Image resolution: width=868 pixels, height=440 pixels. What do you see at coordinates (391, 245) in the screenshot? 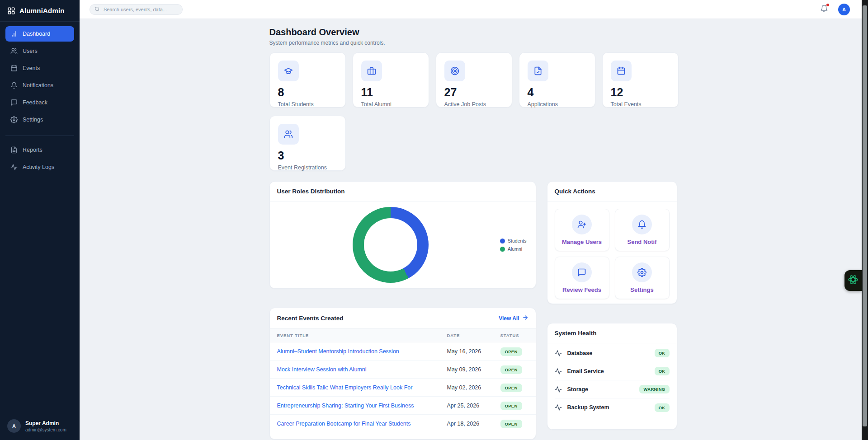
I see `user-roles-donut-chart` at bounding box center [391, 245].